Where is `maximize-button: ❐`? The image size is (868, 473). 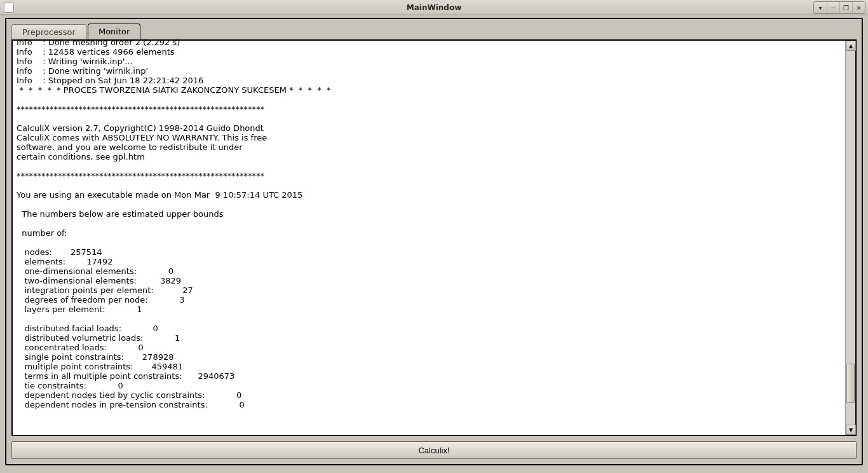
maximize-button: ❐ is located at coordinates (846, 8).